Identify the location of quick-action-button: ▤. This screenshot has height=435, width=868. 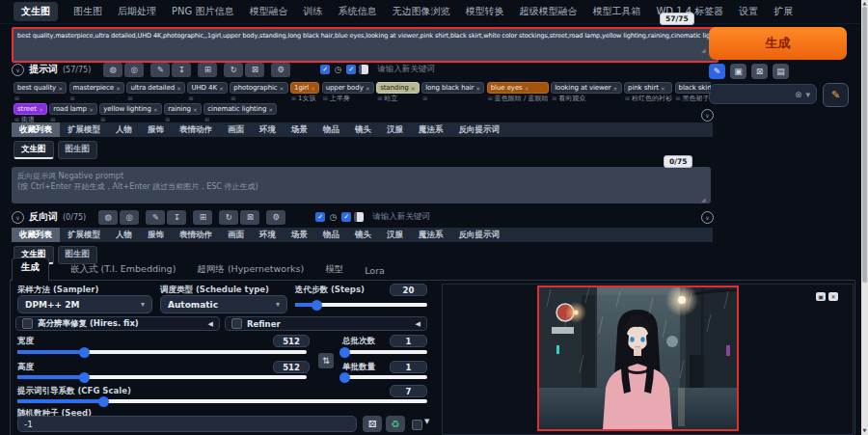
(781, 71).